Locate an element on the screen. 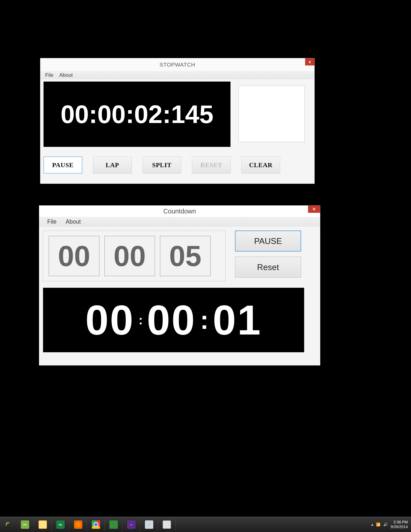 The height and width of the screenshot is (532, 411). lap-button: LAP is located at coordinates (112, 165).